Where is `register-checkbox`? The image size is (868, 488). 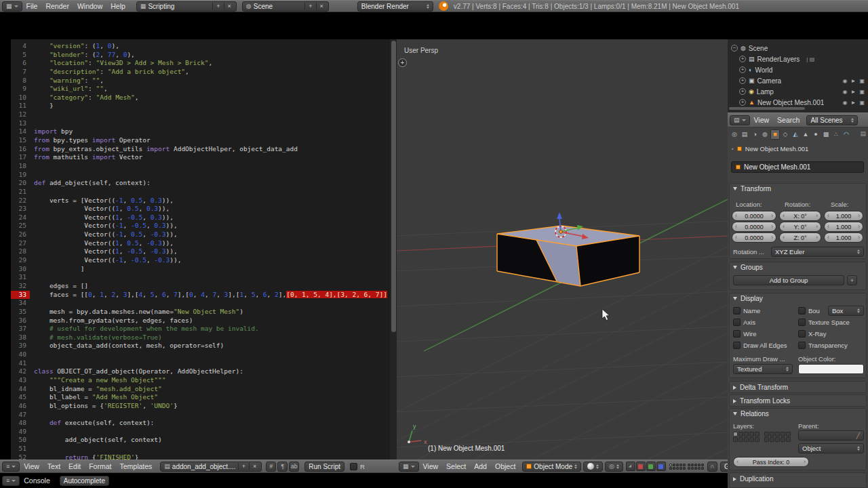 register-checkbox is located at coordinates (354, 466).